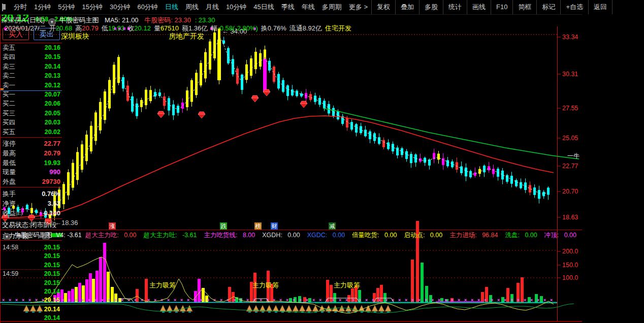 This screenshot has width=644, height=323. What do you see at coordinates (359, 7) in the screenshot?
I see `period-item-更多 >: 更多 >` at bounding box center [359, 7].